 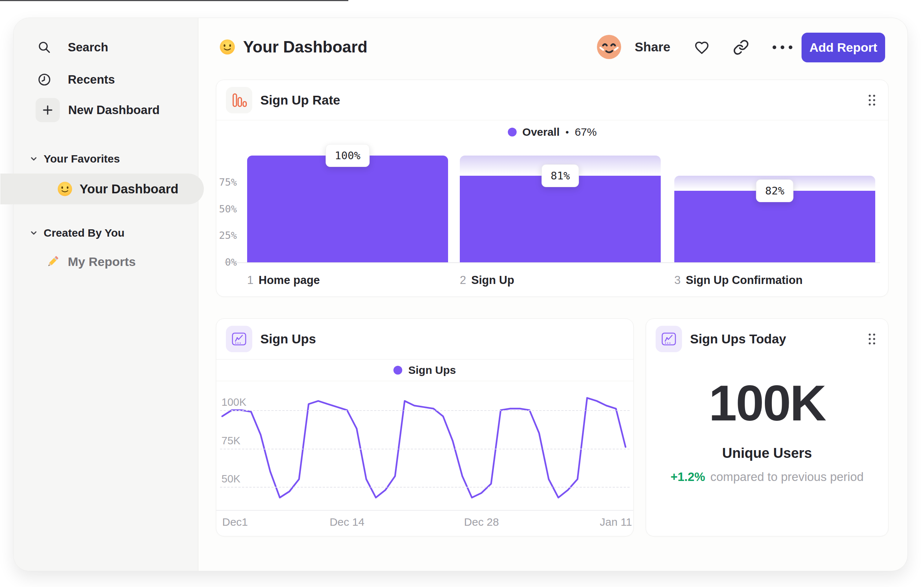 I want to click on share-button: Share, so click(x=652, y=47).